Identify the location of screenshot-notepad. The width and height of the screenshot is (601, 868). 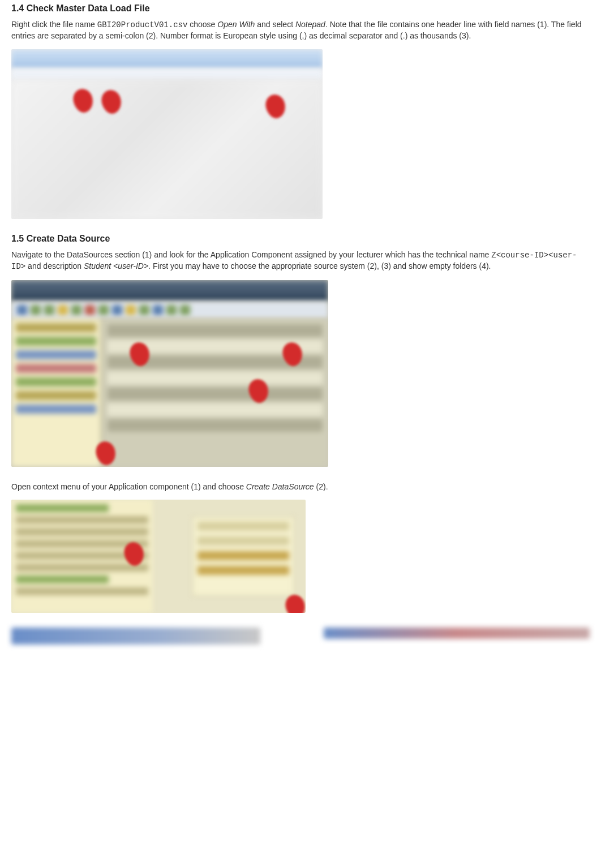
(167, 134).